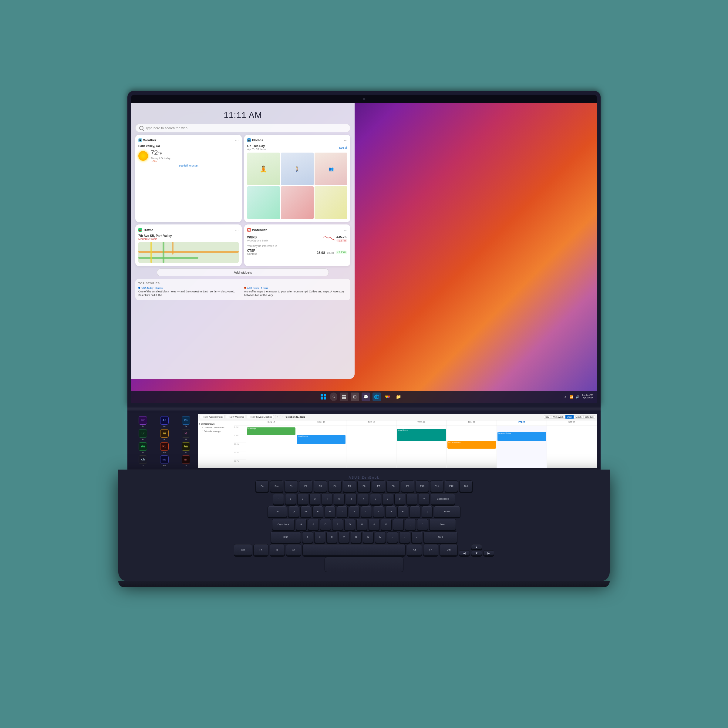 The height and width of the screenshot is (728, 728). What do you see at coordinates (297, 169) in the screenshot?
I see `photo-thumb-2: 🚶` at bounding box center [297, 169].